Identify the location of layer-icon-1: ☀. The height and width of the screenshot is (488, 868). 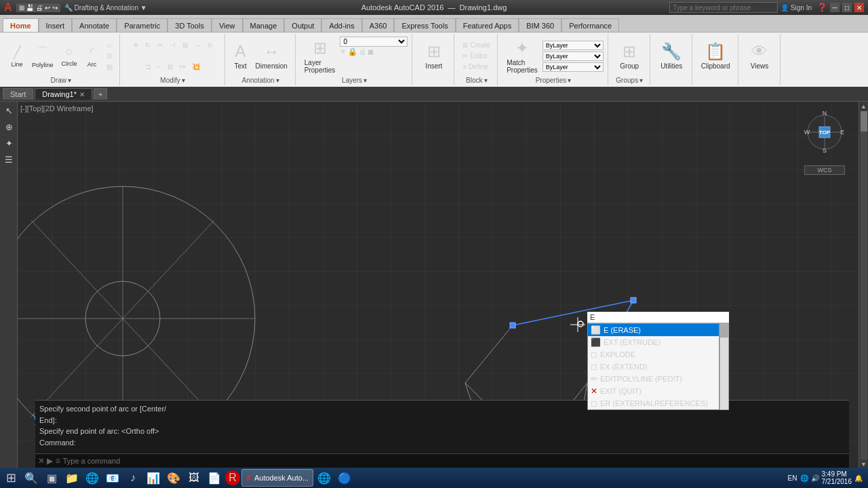
(343, 52).